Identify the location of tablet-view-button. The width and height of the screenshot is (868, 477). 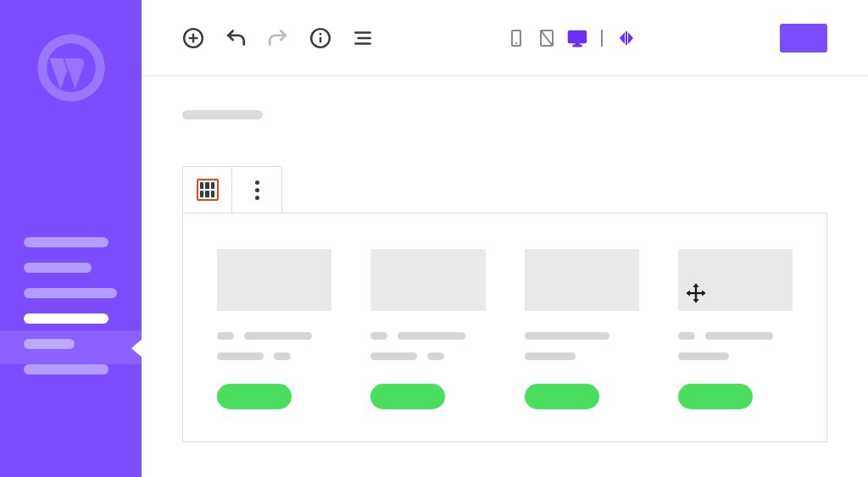
(547, 38).